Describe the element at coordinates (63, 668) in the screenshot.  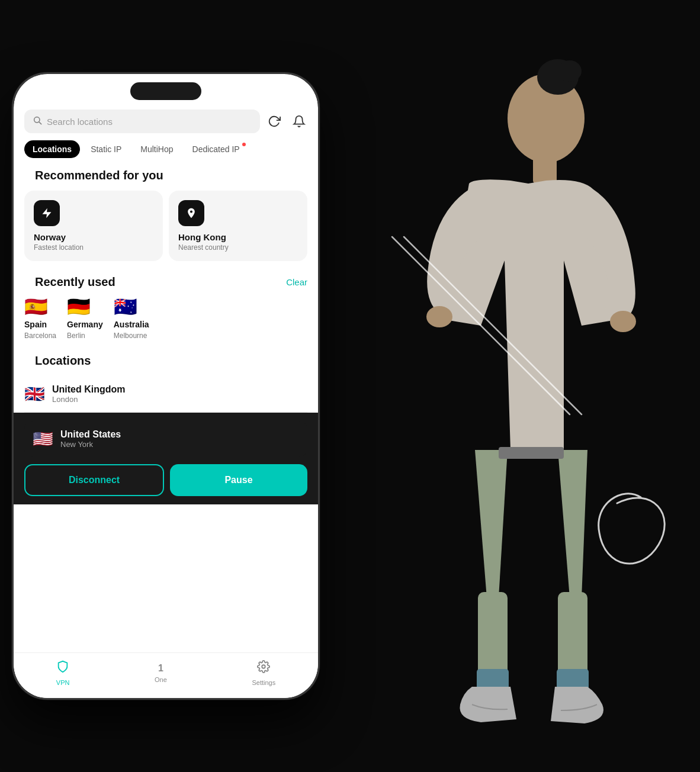
I see `nav-vpn-icon` at that location.